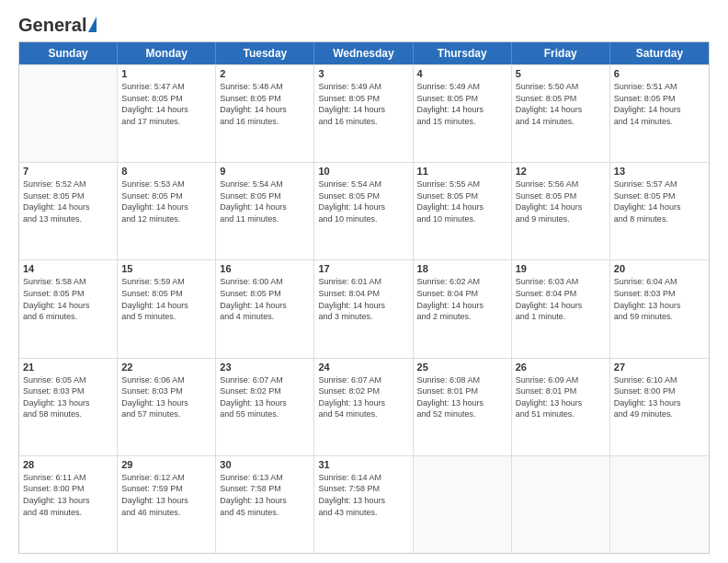  I want to click on calendar-cell: 10Sunrise: 5:54 AM Sunset: 8:05 PM Dayli…, so click(364, 212).